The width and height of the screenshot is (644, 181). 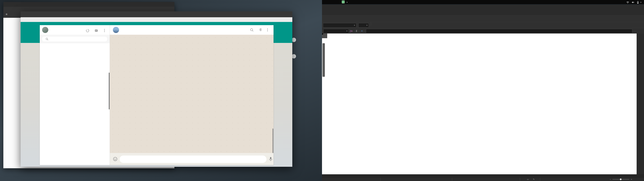 I want to click on whatsapp-menubar, so click(x=156, y=20).